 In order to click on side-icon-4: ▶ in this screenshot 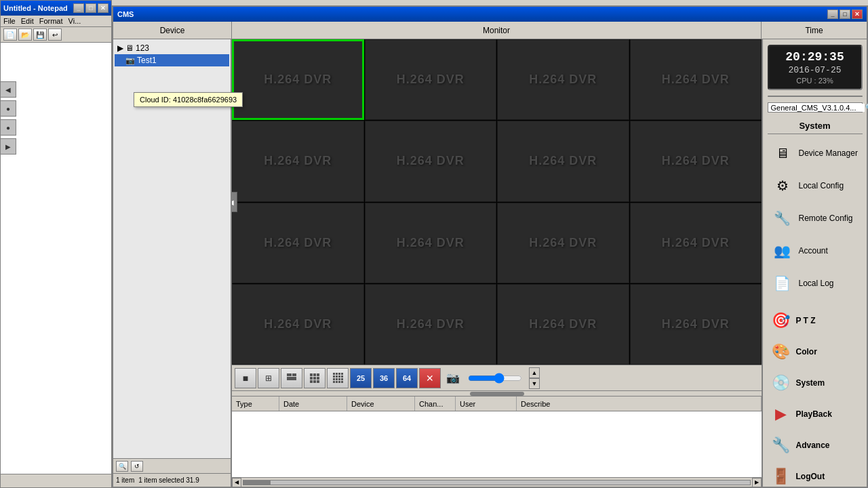, I will do `click(8, 146)`.